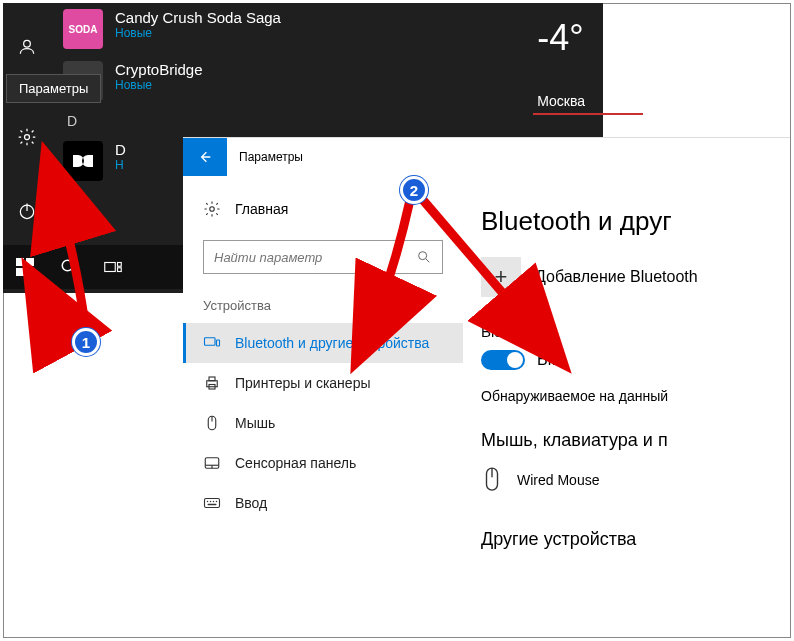 The height and width of the screenshot is (641, 794). Describe the element at coordinates (616, 277) in the screenshot. I see `add-device-label: Добавление Bluetooth` at that location.